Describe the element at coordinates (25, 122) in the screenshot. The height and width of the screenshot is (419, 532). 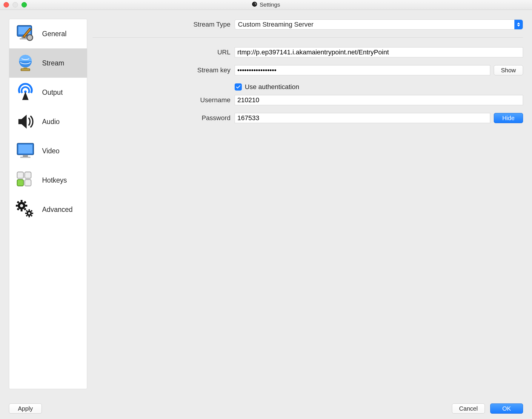
I see `speaker-audio-icon` at that location.